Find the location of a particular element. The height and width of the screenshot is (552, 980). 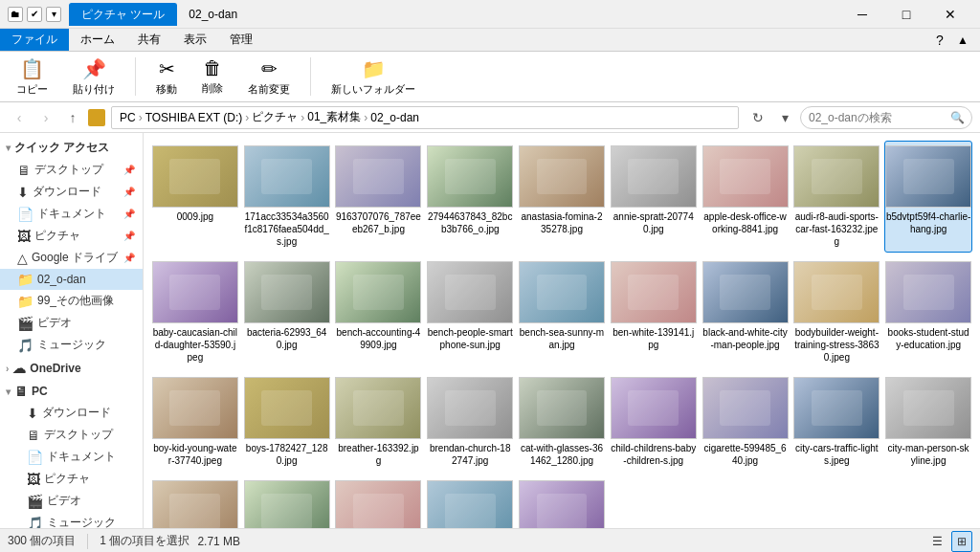

file-item: b5dvtpt59f4-charlie-hang.jpg is located at coordinates (928, 197).